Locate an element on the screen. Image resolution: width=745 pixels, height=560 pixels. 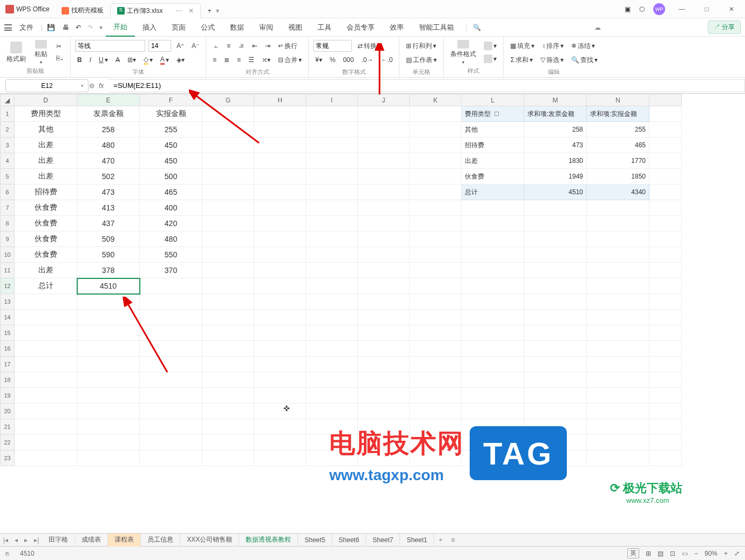
menu-more-icon: ▾ is located at coordinates (101, 28).